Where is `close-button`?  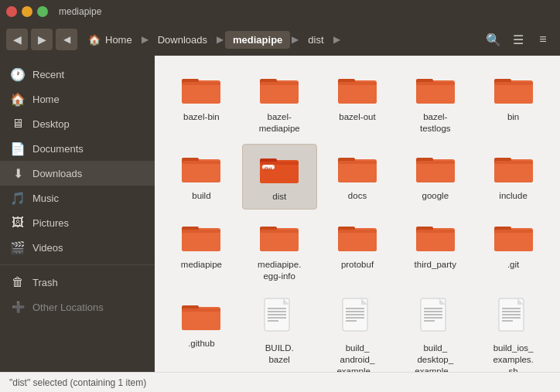 close-button is located at coordinates (12, 12).